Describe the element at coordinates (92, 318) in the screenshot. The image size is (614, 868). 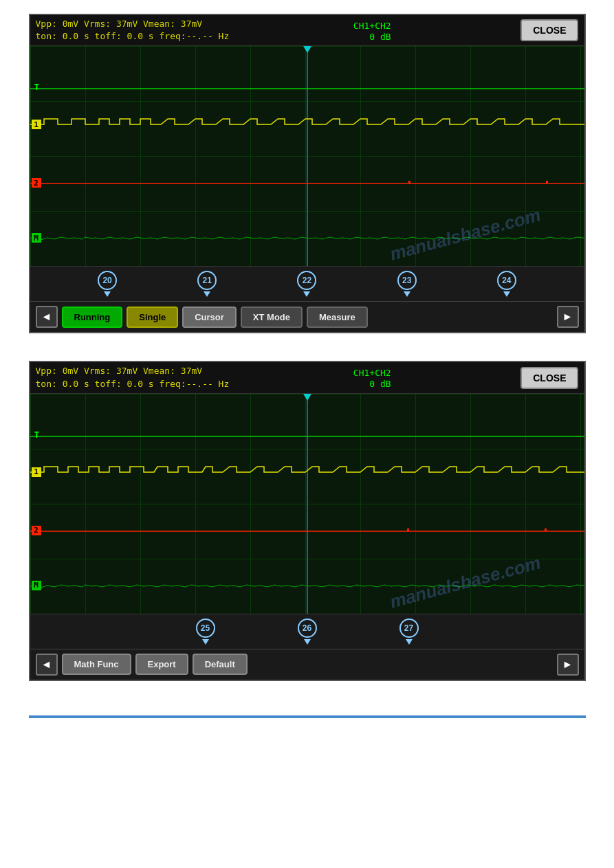
I see `running-button: Running` at that location.